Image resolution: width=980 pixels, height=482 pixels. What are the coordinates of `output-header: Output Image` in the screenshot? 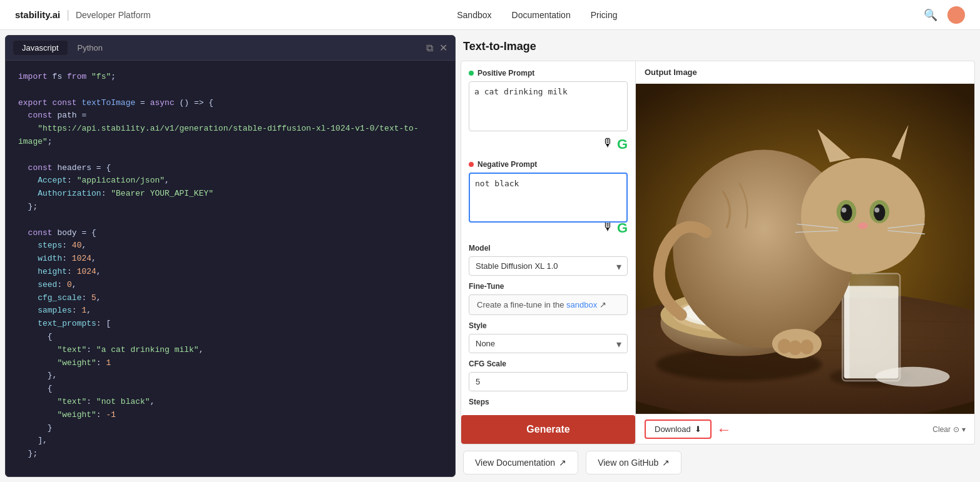 It's located at (805, 73).